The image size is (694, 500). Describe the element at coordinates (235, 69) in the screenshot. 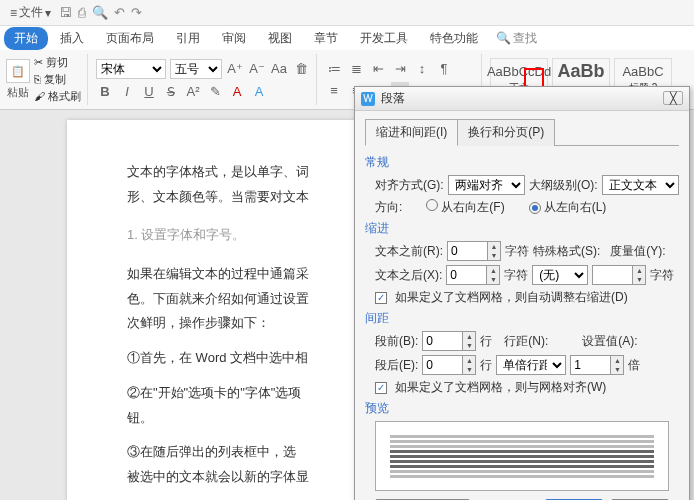

I see `grow-font-icon: A⁺` at that location.